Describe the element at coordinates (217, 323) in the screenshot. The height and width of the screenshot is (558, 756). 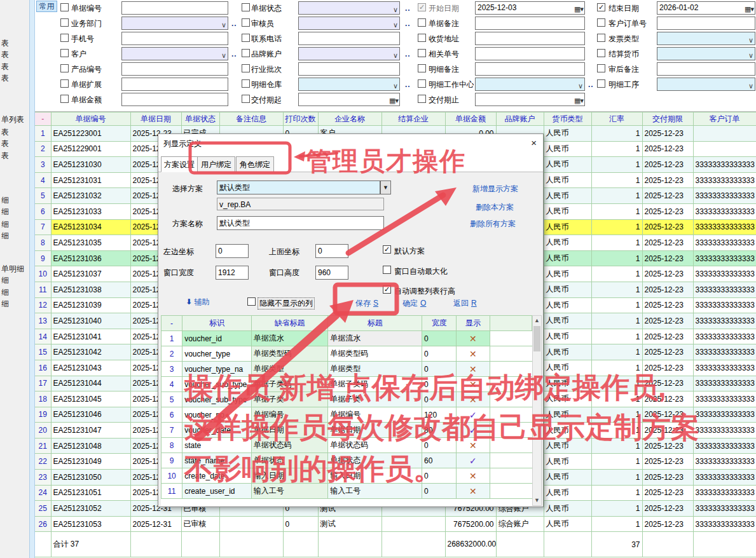
I see `grid-header-标识: 标识` at that location.